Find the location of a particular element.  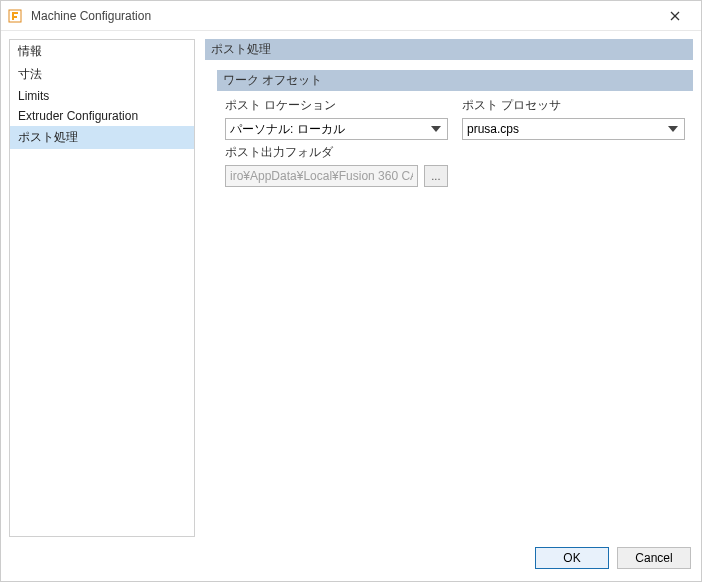

select-post-processor: prusa.cps is located at coordinates (574, 129).